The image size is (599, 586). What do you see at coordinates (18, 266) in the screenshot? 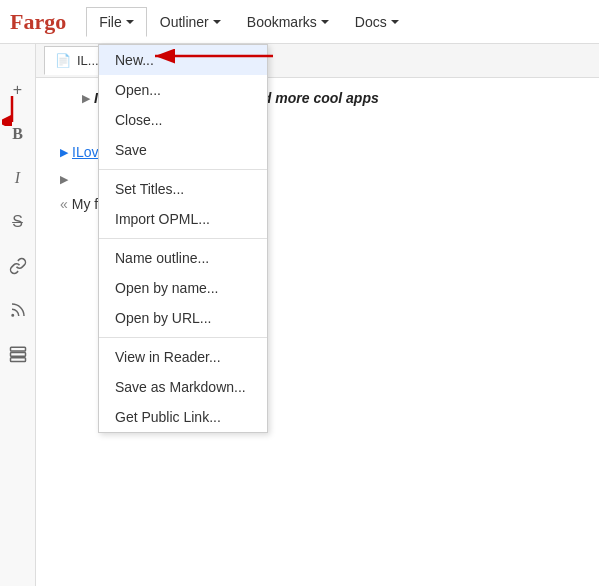
I see `link-icon` at bounding box center [18, 266].